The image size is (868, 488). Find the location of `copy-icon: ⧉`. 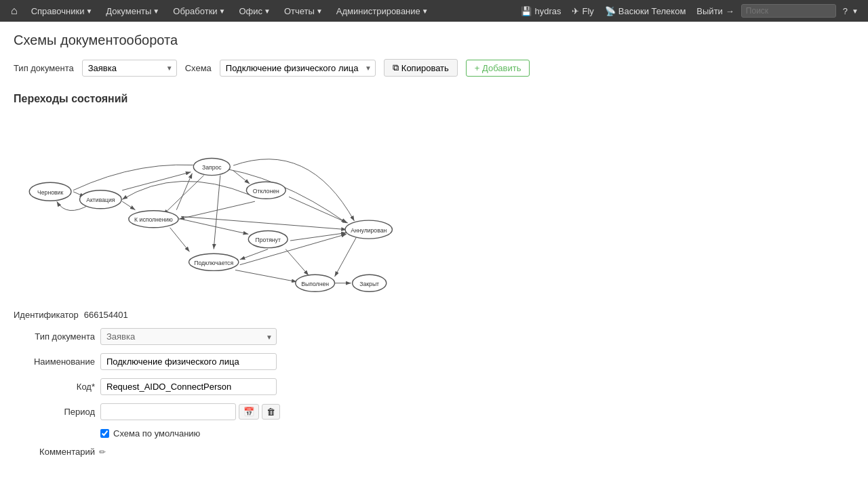

copy-icon: ⧉ is located at coordinates (396, 68).